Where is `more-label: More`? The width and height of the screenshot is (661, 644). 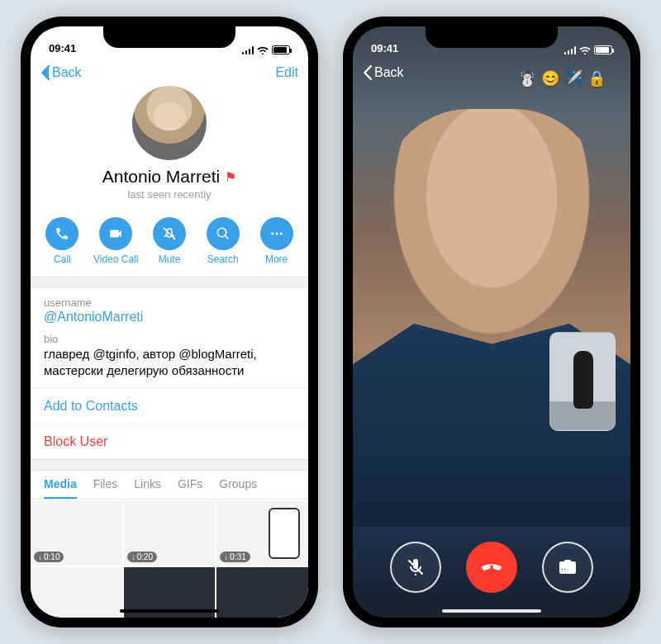
more-label: More is located at coordinates (276, 259).